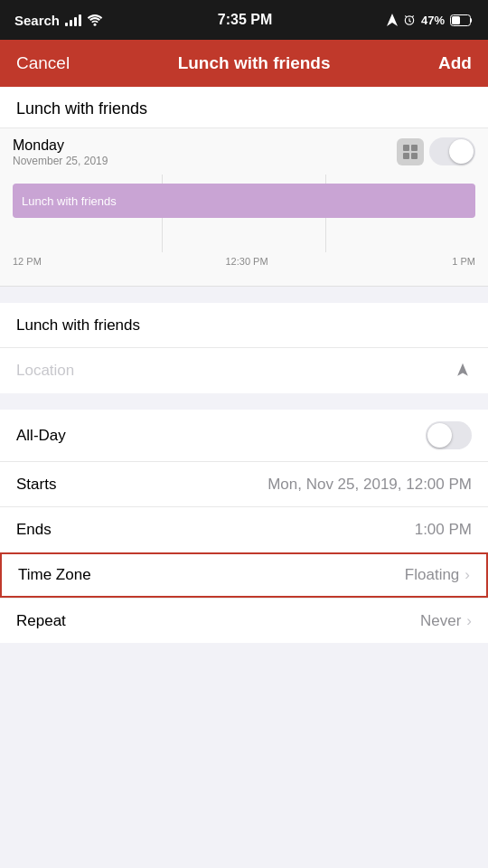 This screenshot has width=488, height=868. What do you see at coordinates (432, 575) in the screenshot?
I see `timezone-value: Floating` at bounding box center [432, 575].